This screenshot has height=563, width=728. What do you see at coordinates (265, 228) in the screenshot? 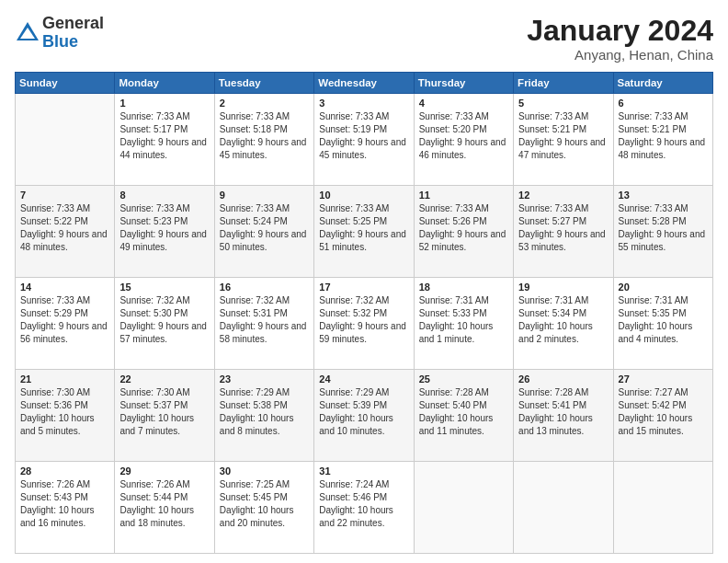
I see `day-info: Sunrise: 7:33 AMSunset: 5:24 PMDaylight:…` at bounding box center [265, 228].